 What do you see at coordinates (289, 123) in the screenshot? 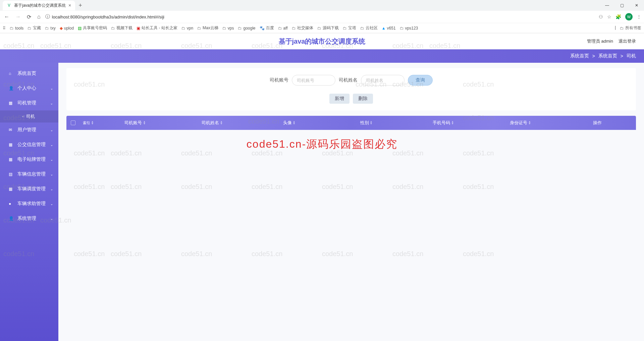
I see `th-avatar: 头像▲▼` at bounding box center [289, 123].